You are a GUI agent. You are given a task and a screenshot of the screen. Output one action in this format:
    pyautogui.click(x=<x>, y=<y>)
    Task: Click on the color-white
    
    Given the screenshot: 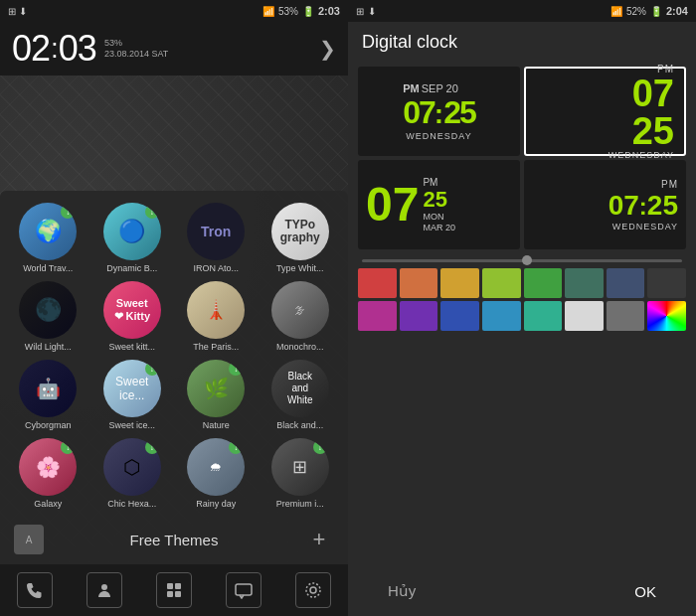 What is the action you would take?
    pyautogui.click(x=585, y=316)
    